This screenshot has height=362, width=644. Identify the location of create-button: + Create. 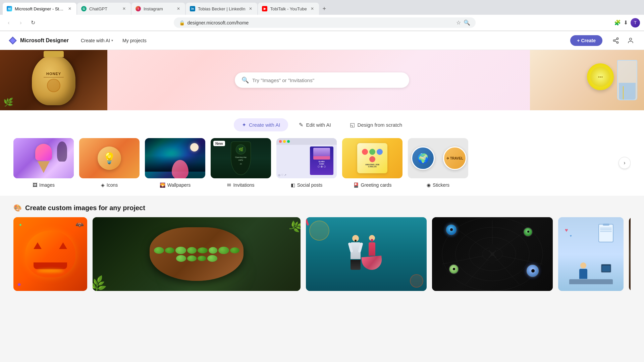
(586, 41).